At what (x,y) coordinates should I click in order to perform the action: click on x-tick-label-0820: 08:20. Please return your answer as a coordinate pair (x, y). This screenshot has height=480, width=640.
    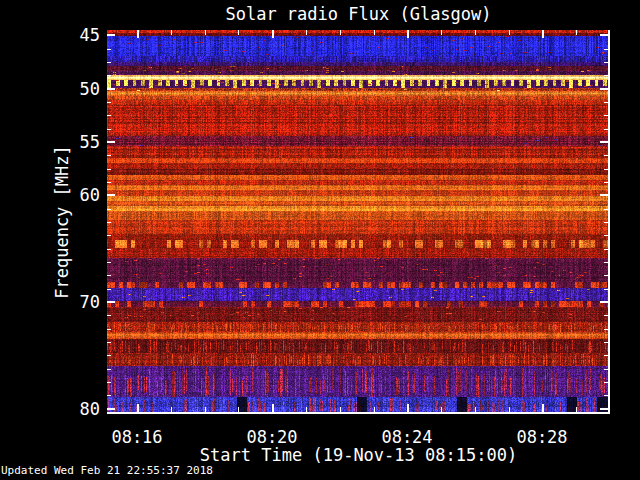
    Looking at the image, I should click on (272, 437).